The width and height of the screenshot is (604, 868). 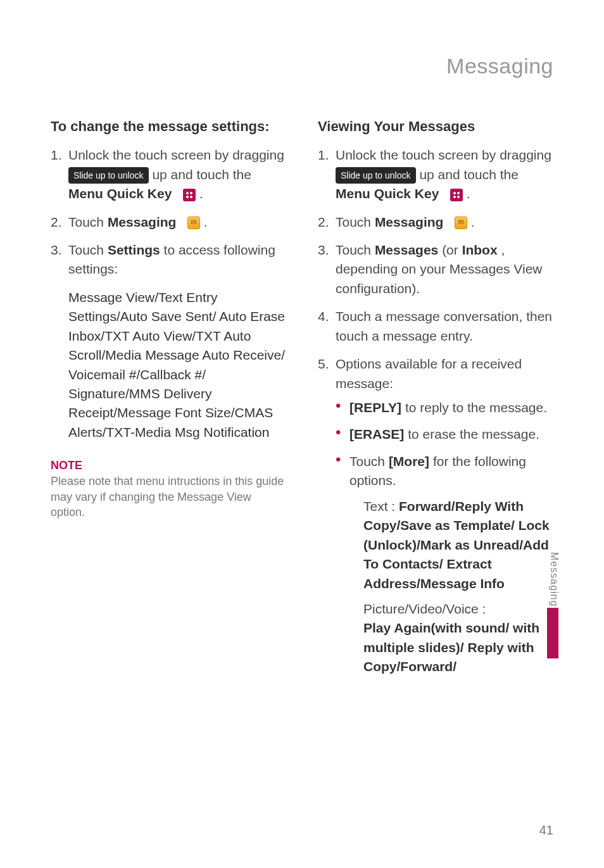 What do you see at coordinates (436, 175) in the screenshot?
I see `right-step-1: Unlock the touch screen by dragging Slid…` at bounding box center [436, 175].